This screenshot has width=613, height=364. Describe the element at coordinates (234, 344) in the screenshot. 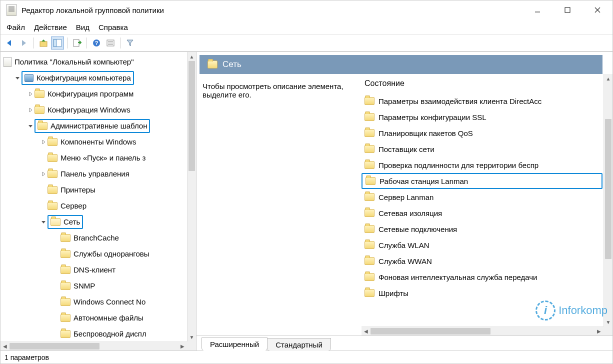

I see `tab-extended: Расширенный` at that location.